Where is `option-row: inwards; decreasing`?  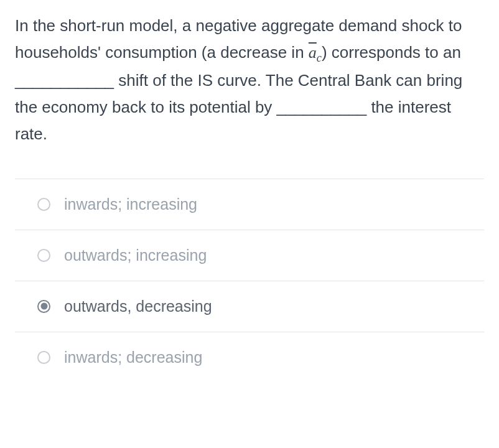 option-row: inwards; decreasing is located at coordinates (250, 357).